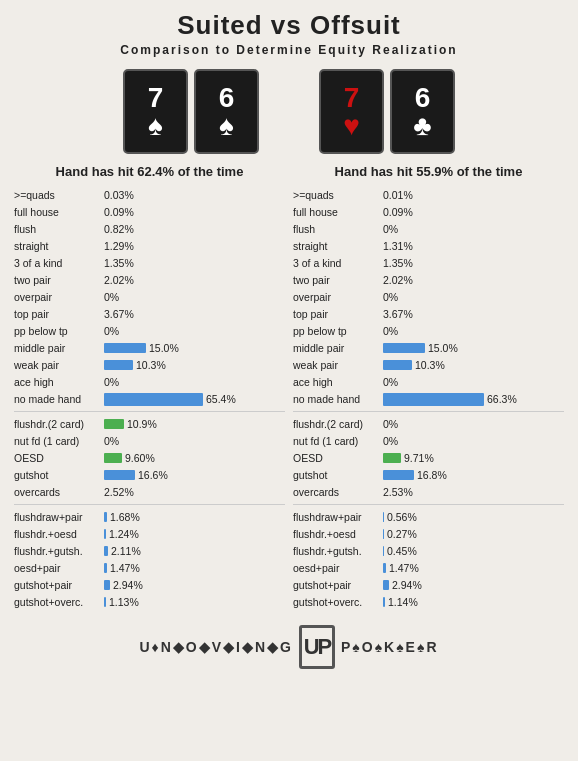 The height and width of the screenshot is (761, 578). I want to click on stat-row: oesd+pair 1.47%, so click(428, 568).